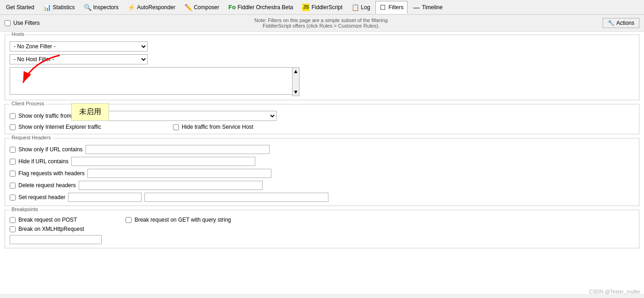  I want to click on hide-url-input, so click(163, 161).